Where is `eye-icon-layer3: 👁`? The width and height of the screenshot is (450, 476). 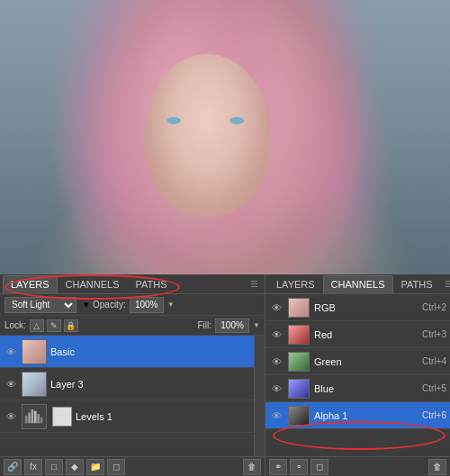
eye-icon-layer3: 👁 is located at coordinates (11, 384).